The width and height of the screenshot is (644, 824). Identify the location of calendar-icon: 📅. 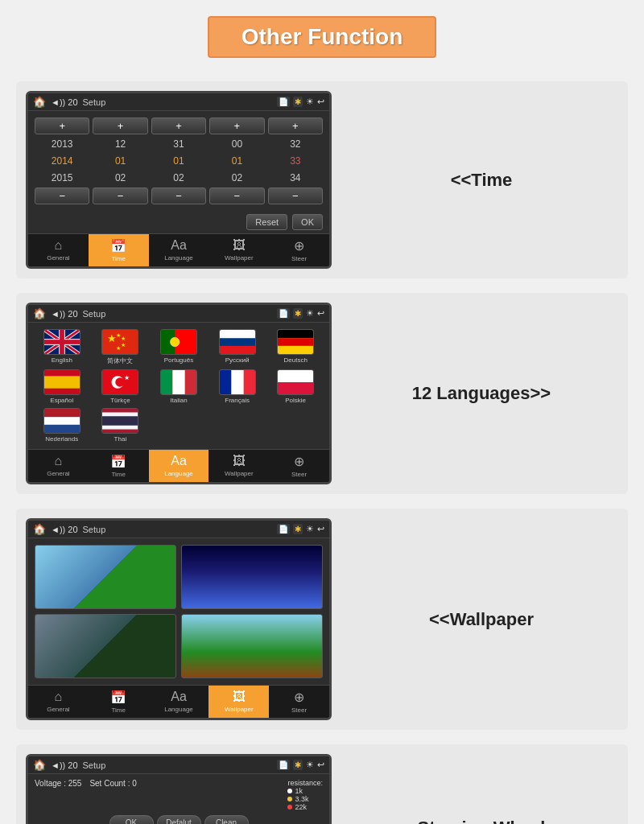
(118, 246).